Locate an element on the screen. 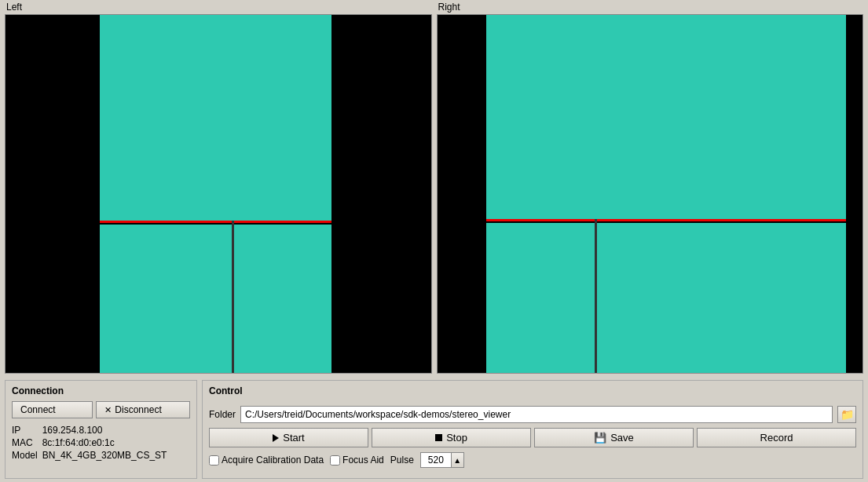  save-label: Save is located at coordinates (622, 438).